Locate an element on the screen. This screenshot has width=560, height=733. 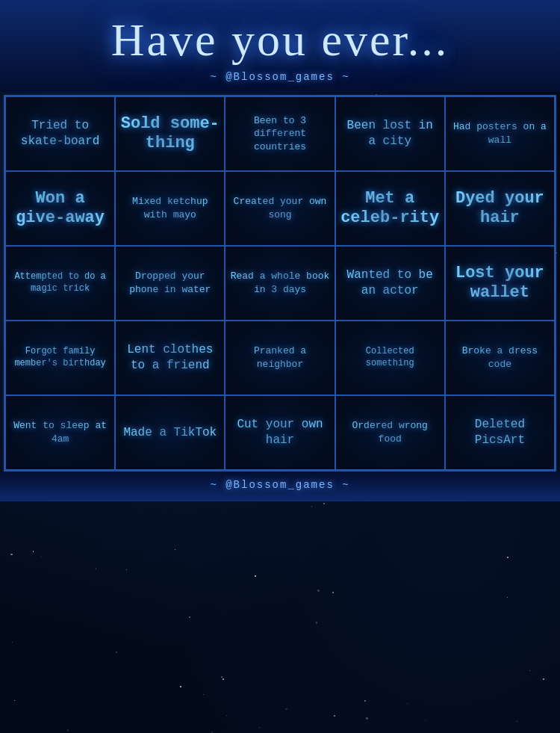
cell-text-r5c5: Deleted PicsArt is located at coordinates (500, 433).